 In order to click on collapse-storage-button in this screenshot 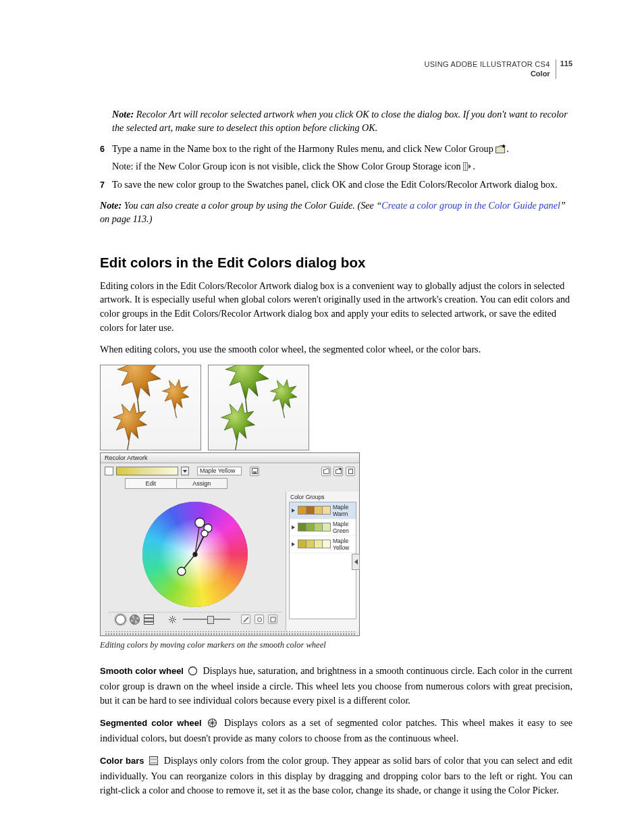, I will do `click(356, 562)`.